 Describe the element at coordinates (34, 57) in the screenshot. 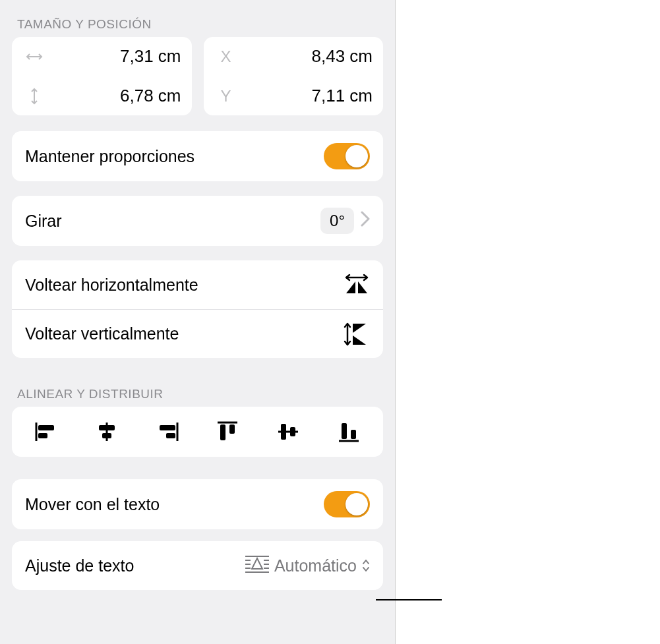

I see `width-icon` at that location.